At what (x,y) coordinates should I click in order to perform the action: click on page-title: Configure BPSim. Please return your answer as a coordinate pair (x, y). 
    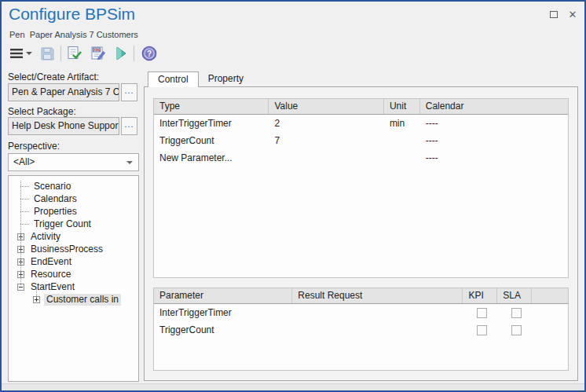
    Looking at the image, I should click on (72, 14).